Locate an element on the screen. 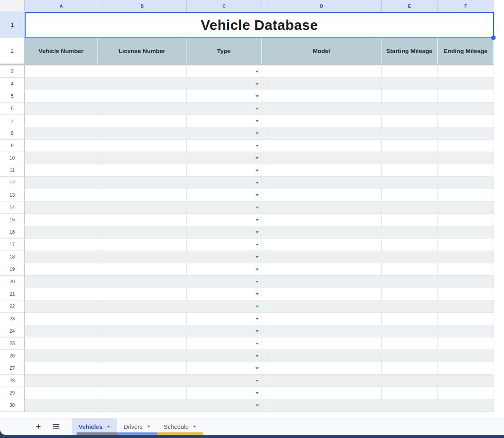  cell-c16 is located at coordinates (224, 232).